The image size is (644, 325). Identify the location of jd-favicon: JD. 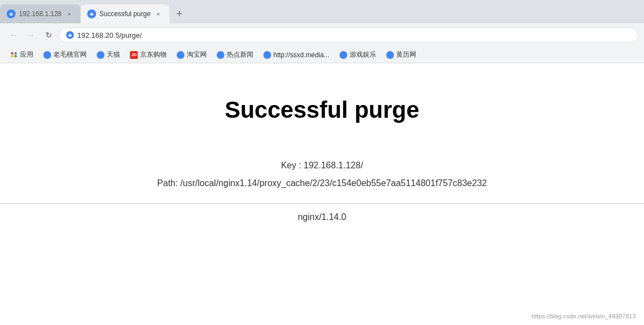
(134, 55).